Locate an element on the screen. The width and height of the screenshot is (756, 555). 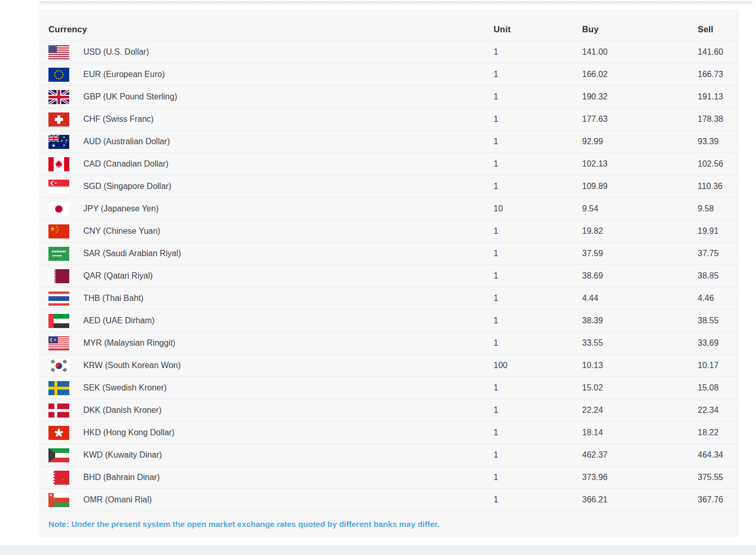
buy-value: 102.13 is located at coordinates (640, 164).